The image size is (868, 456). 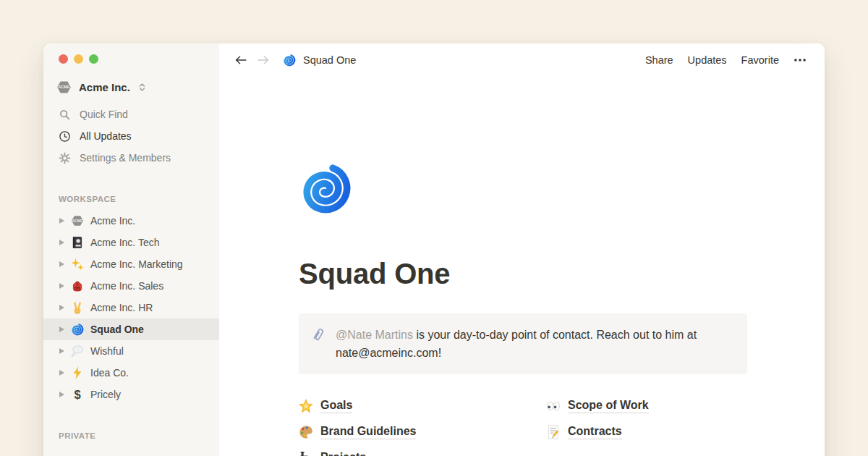 I want to click on nav-arrows, so click(x=252, y=60).